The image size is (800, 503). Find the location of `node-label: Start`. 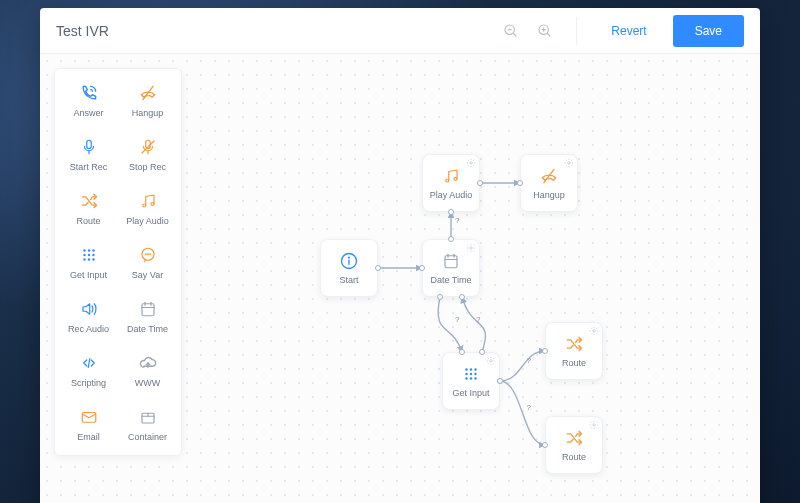

node-label: Start is located at coordinates (348, 280).